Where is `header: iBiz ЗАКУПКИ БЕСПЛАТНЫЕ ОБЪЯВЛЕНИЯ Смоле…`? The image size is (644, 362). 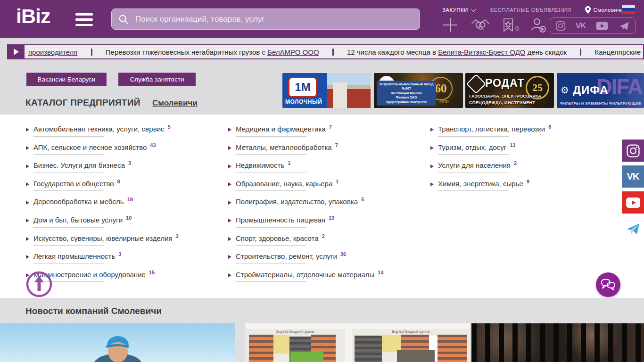
header: iBiz ЗАКУПКИ БЕСПЛАТНЫЕ ОБЪЯВЛЕНИЯ Смоле… is located at coordinates (322, 19).